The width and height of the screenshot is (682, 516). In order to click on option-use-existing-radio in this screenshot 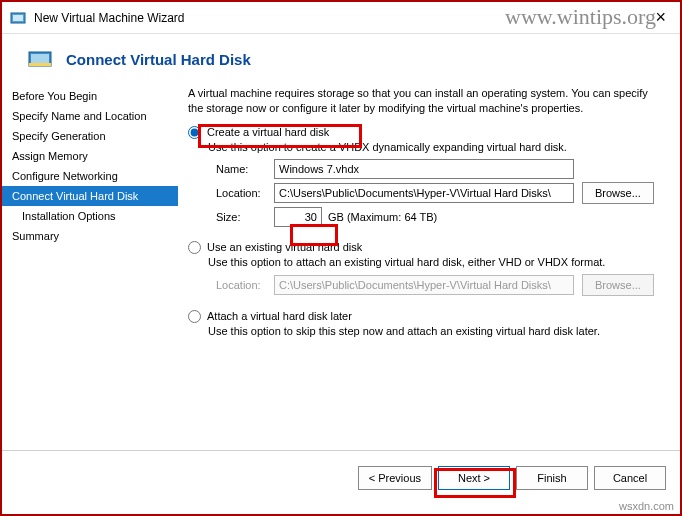, I will do `click(194, 248)`.